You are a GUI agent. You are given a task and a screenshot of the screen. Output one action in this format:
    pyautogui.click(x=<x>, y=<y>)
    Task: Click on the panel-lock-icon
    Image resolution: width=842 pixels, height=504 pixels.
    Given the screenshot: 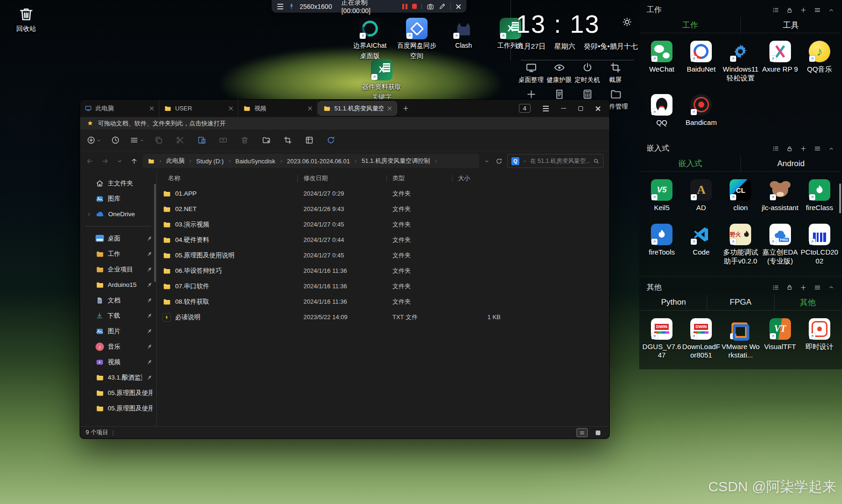 What is the action you would take?
    pyautogui.click(x=790, y=10)
    